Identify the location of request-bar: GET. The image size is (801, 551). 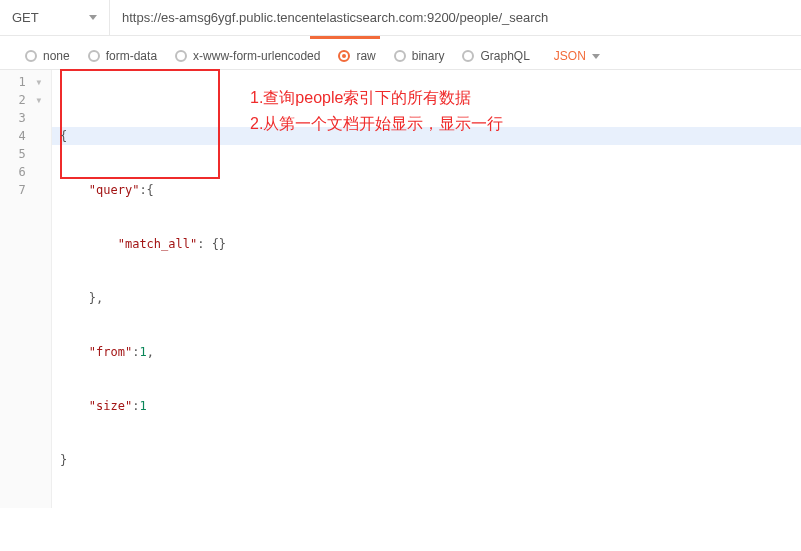
(400, 18).